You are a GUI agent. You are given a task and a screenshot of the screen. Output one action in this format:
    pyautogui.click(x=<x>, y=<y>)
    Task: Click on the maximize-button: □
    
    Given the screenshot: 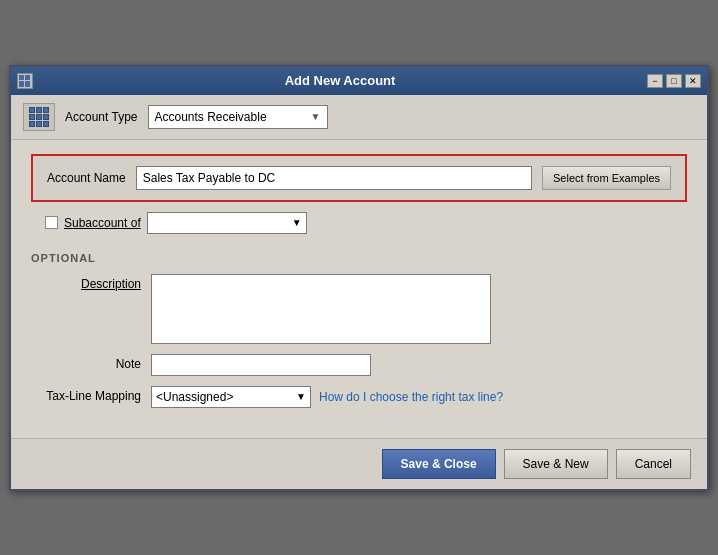 What is the action you would take?
    pyautogui.click(x=674, y=81)
    